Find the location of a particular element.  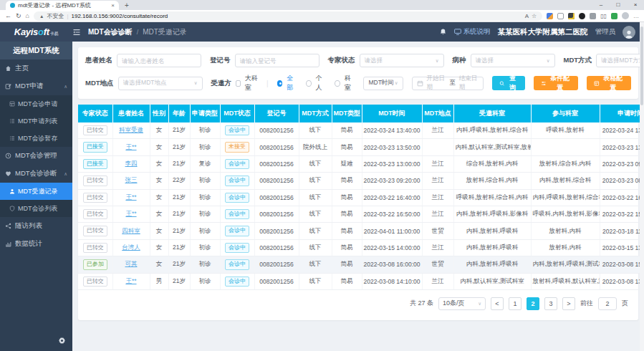

collections-icon is located at coordinates (560, 16).